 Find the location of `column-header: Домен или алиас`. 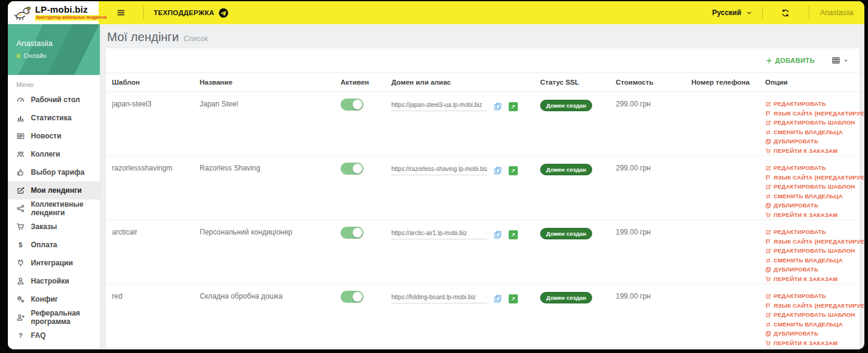

column-header: Домен или алиас is located at coordinates (466, 82).